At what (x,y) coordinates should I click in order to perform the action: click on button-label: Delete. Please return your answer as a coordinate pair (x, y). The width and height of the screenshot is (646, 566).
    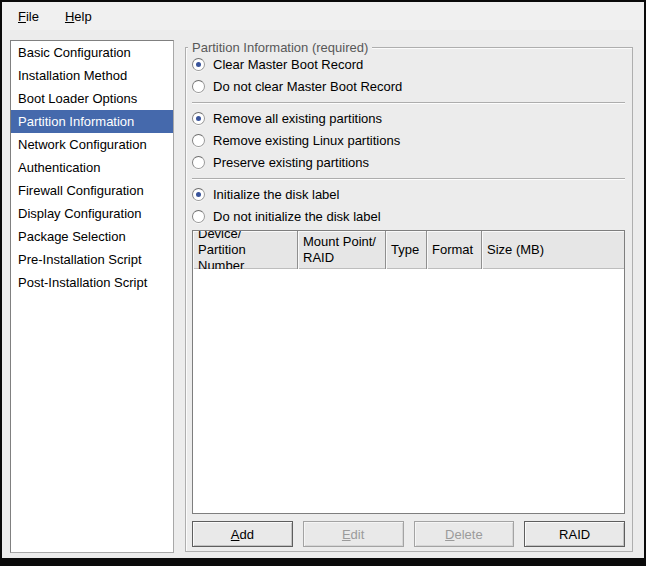
    Looking at the image, I should click on (464, 534).